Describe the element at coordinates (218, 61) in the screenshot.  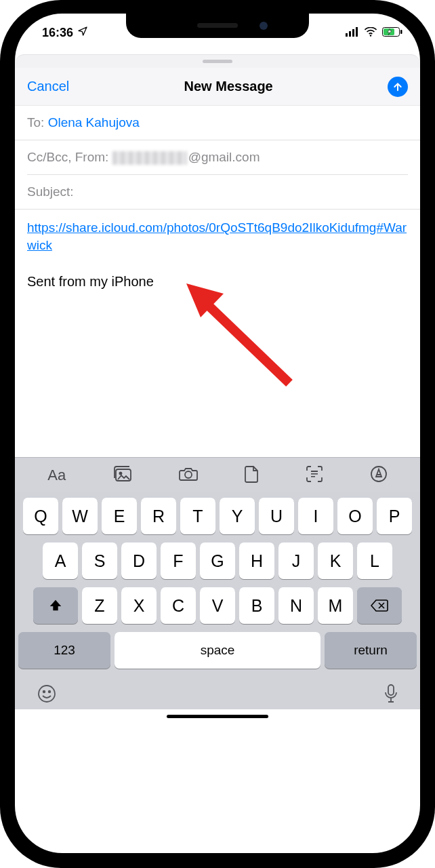
I see `sheet-grabber` at that location.